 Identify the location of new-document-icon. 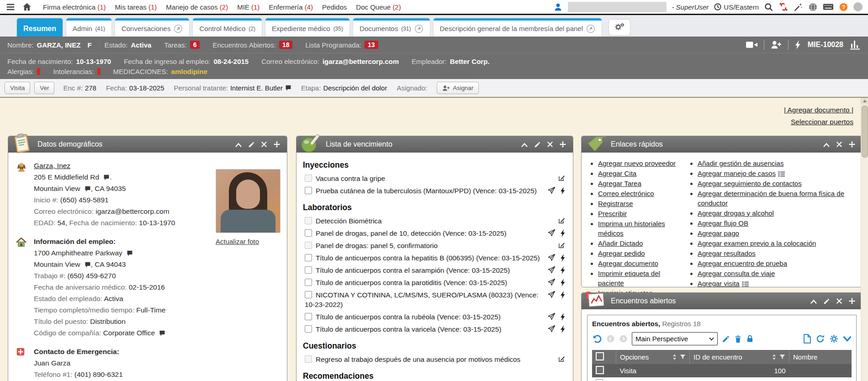
(807, 339).